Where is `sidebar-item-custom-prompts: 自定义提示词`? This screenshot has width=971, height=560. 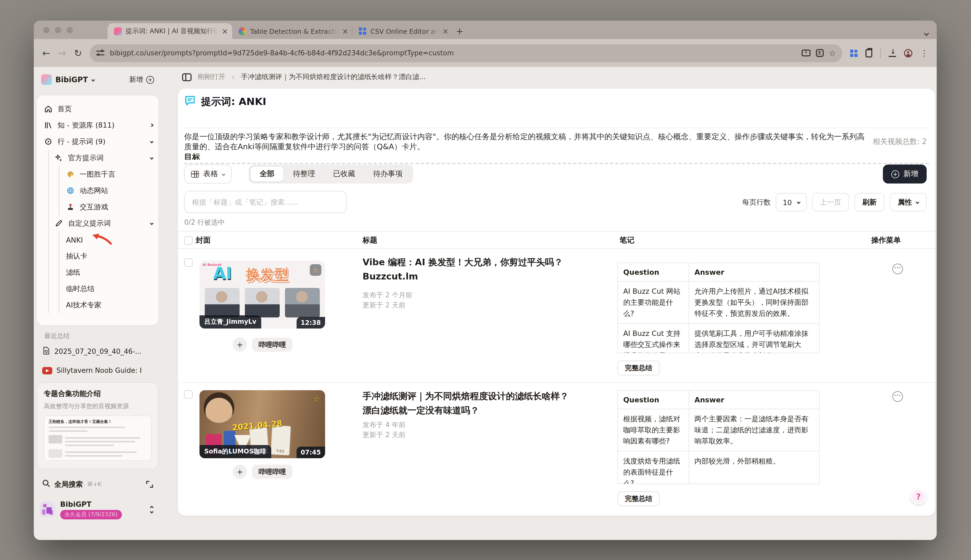
sidebar-item-custom-prompts: 自定义提示词 is located at coordinates (98, 223).